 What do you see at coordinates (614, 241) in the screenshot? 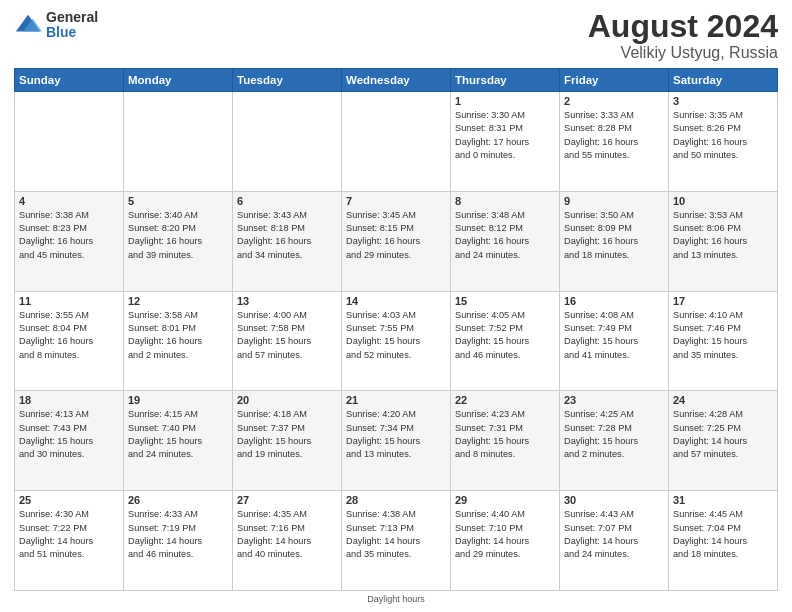
I see `calendar-cell: 9Sunrise: 3:50 AM Sunset: 8:09 PM Daylig…` at bounding box center [614, 241].